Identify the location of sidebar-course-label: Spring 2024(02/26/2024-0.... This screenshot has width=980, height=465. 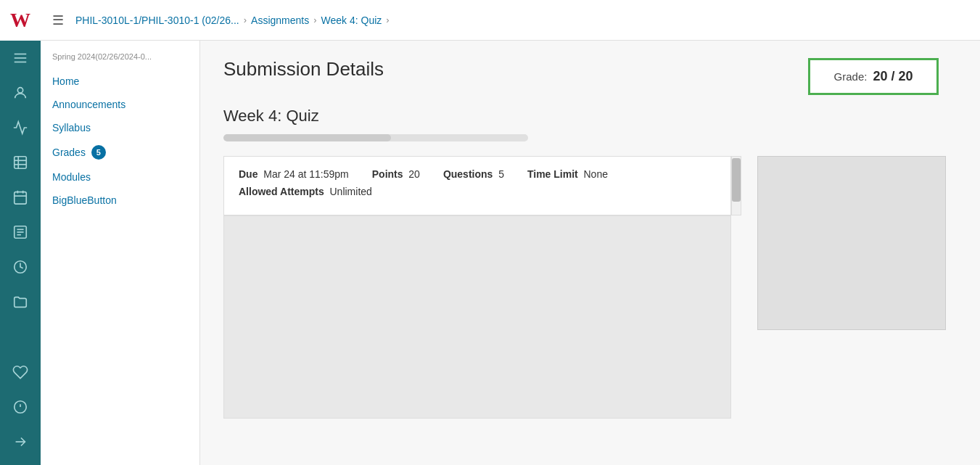
(120, 59).